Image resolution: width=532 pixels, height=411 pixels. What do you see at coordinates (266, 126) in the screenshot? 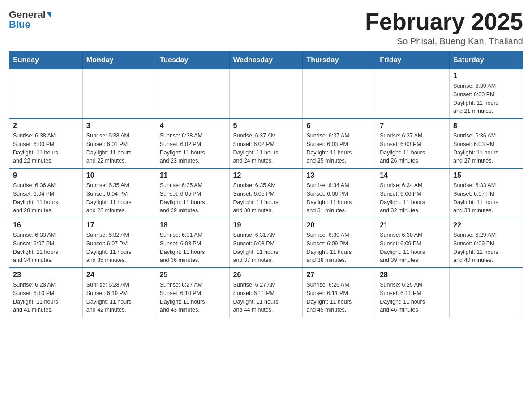
I see `day-number: 5` at bounding box center [266, 126].